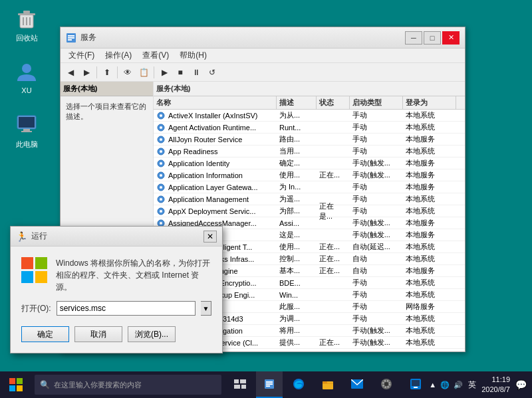 Image resolution: width=532 pixels, height=398 pixels. I want to click on col-header-startup: 启动类型, so click(376, 102).